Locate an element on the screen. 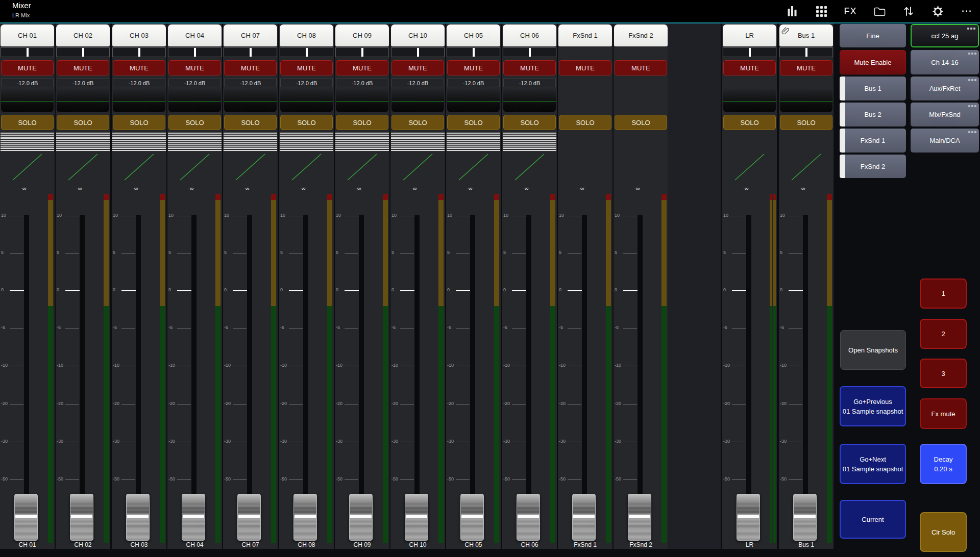 Image resolution: width=980 pixels, height=557 pixels. strip-header: CH 07 is located at coordinates (250, 36).